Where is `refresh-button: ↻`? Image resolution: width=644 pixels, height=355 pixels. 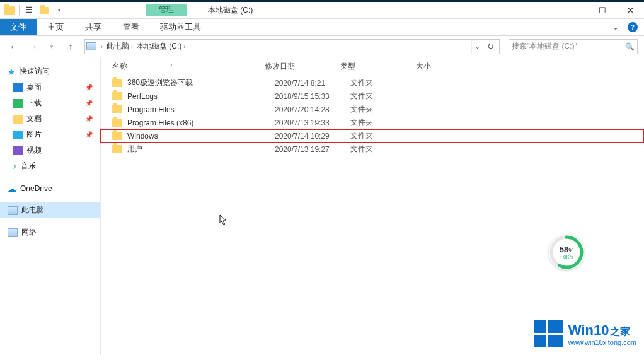 refresh-button: ↻ is located at coordinates (490, 47).